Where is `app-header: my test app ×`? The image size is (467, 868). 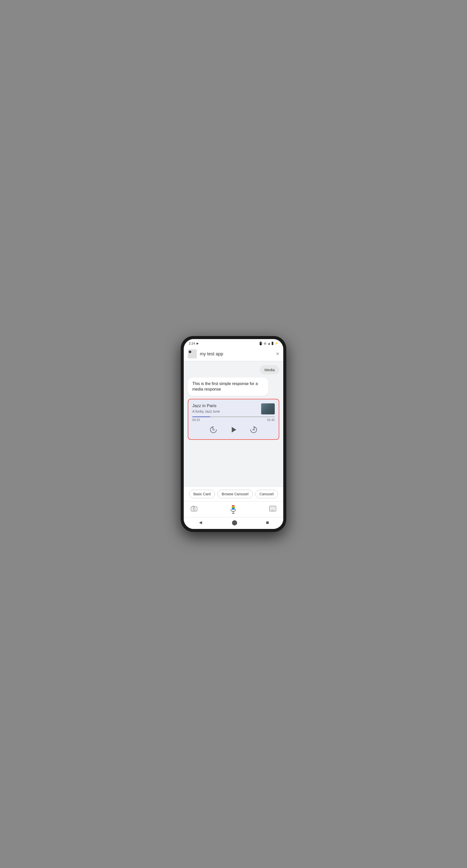 app-header: my test app × is located at coordinates (233, 354).